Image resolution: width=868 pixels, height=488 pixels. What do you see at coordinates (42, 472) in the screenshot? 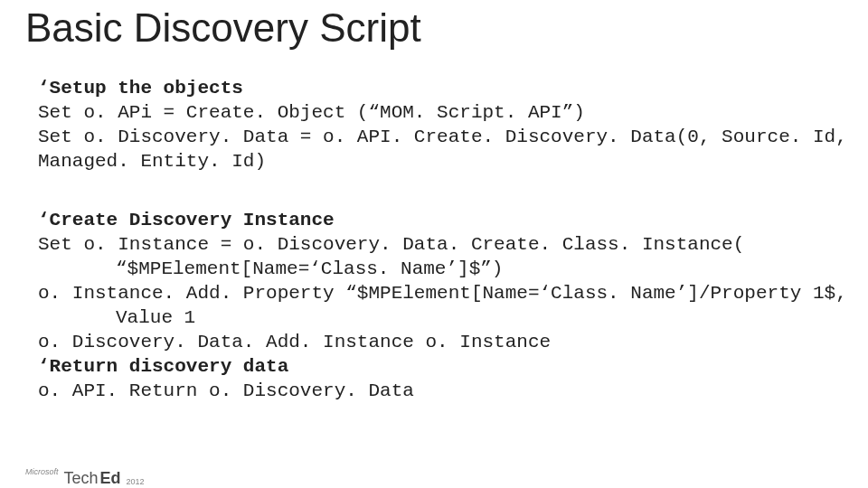
I see `logo-microsoft: Microsoft` at bounding box center [42, 472].